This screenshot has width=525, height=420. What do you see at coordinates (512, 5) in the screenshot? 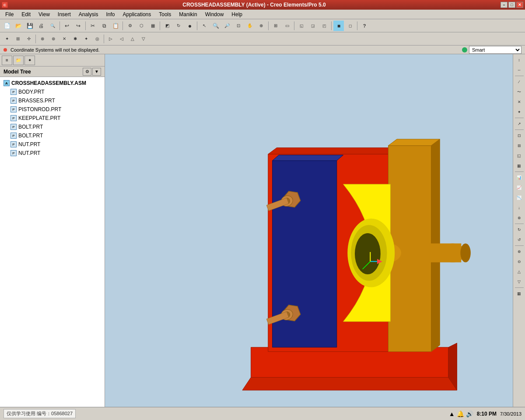
I see `maximize-button: □` at bounding box center [512, 5].